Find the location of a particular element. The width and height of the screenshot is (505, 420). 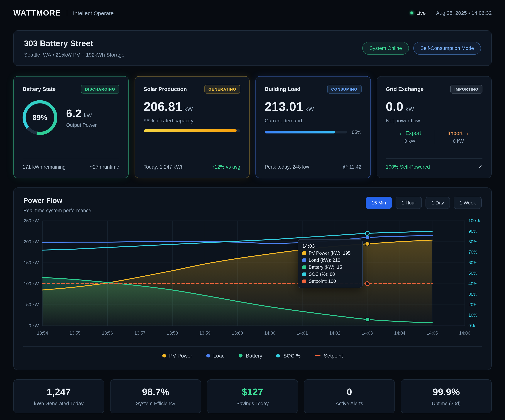

summary-stats-row: 1,247kWh Generated Today98.7%System Effi… is located at coordinates (252, 396).